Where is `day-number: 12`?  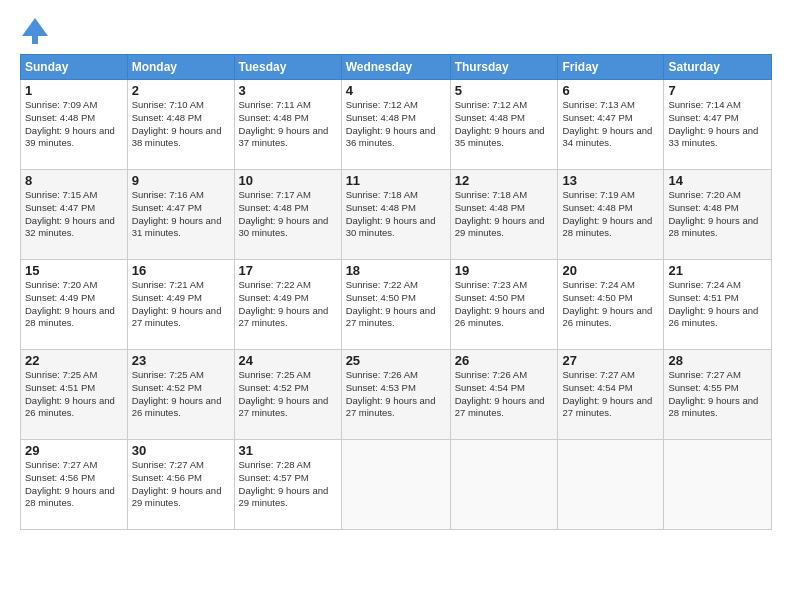 day-number: 12 is located at coordinates (504, 180).